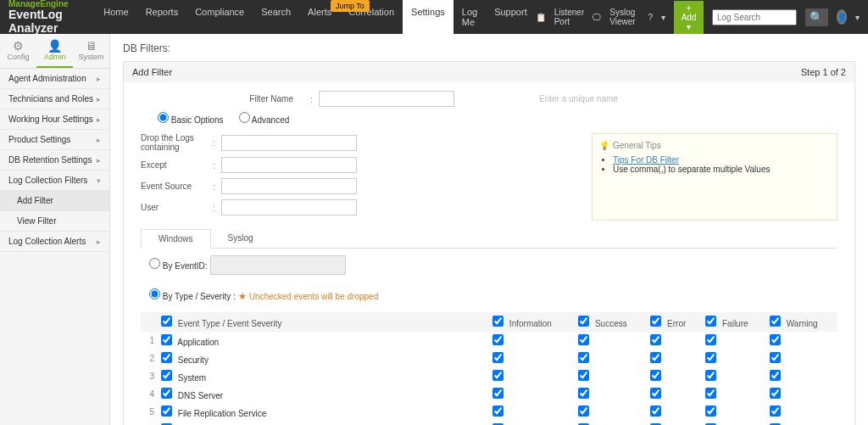  What do you see at coordinates (163, 19) in the screenshot?
I see `nav-reports: Reports` at bounding box center [163, 19].